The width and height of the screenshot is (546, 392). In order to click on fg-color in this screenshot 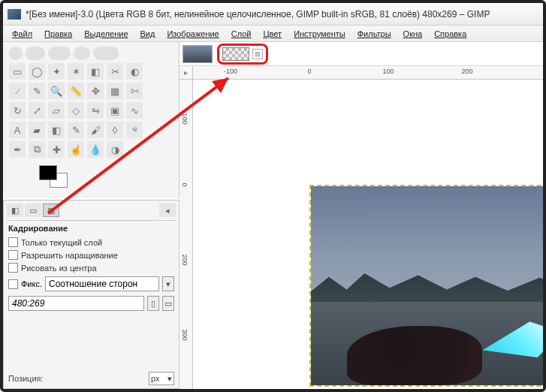, I will do `click(48, 173)`.